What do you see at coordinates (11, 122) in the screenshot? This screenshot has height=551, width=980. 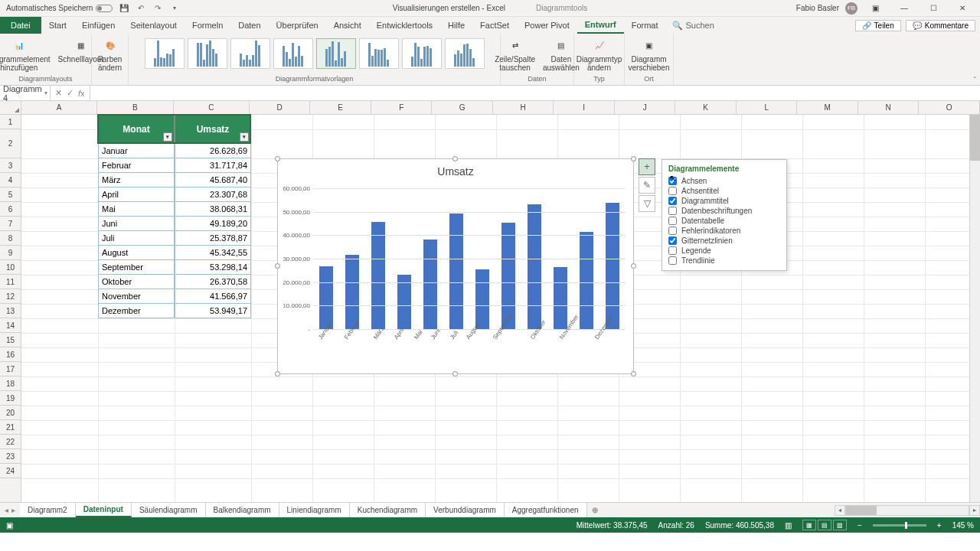 I see `row-header: 1` at bounding box center [11, 122].